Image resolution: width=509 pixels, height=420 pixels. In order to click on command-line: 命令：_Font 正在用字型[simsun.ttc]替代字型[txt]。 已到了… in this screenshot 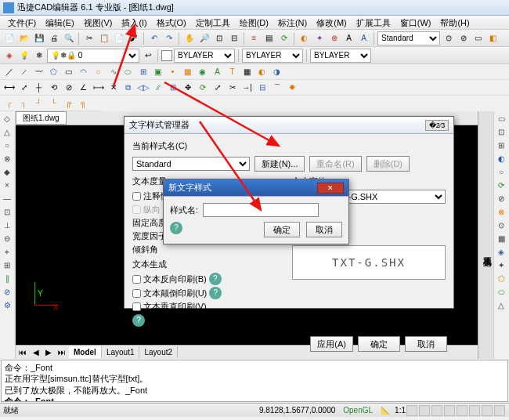, I will do `click(254, 381)`.